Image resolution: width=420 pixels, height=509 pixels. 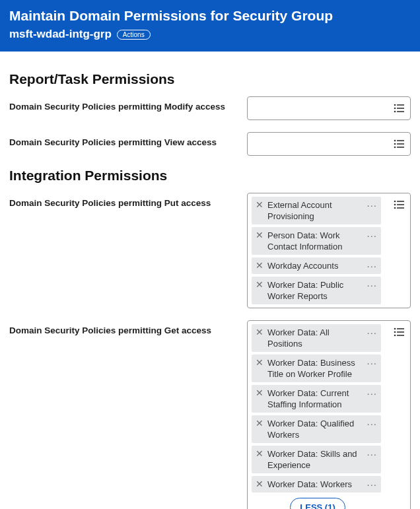 What do you see at coordinates (316, 368) in the screenshot?
I see `chip: ✕Worker Data: Business Title on Worker P…` at bounding box center [316, 368].